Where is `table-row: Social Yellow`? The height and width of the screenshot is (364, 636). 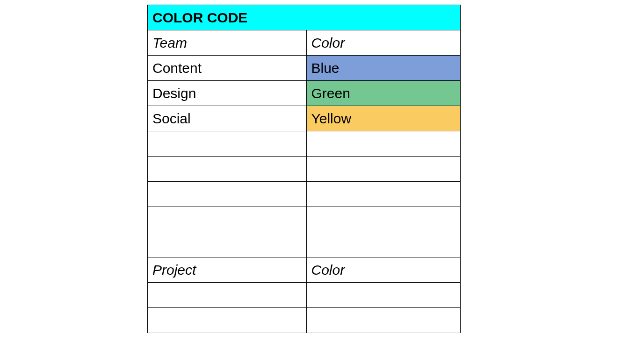 table-row: Social Yellow is located at coordinates (304, 119).